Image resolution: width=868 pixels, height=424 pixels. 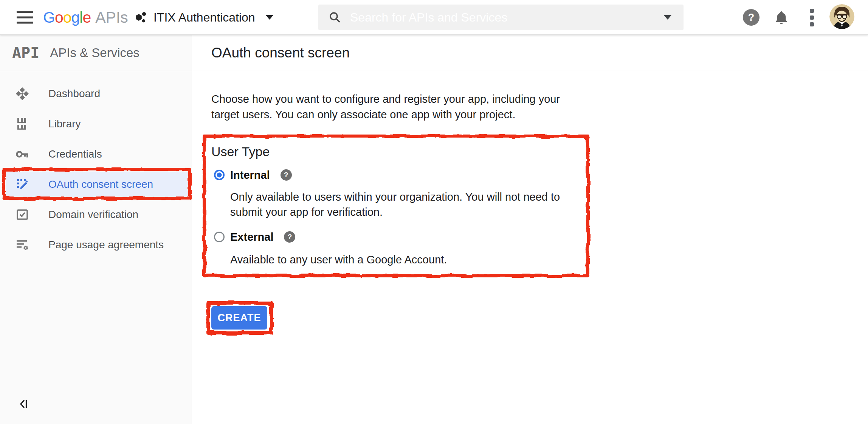 What do you see at coordinates (22, 124) in the screenshot?
I see `library-icon` at bounding box center [22, 124].